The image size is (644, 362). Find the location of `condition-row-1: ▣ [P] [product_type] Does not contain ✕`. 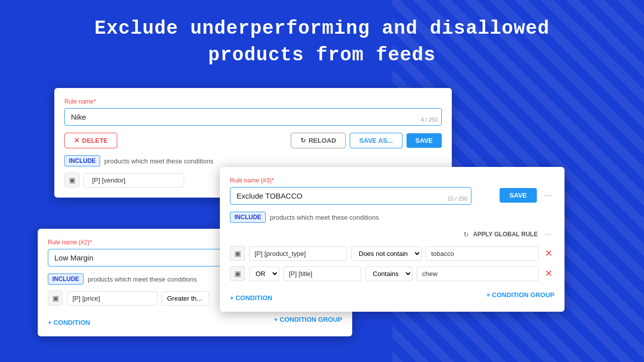

condition-row-1: ▣ [P] [product_type] Does not contain ✕ is located at coordinates (392, 253).